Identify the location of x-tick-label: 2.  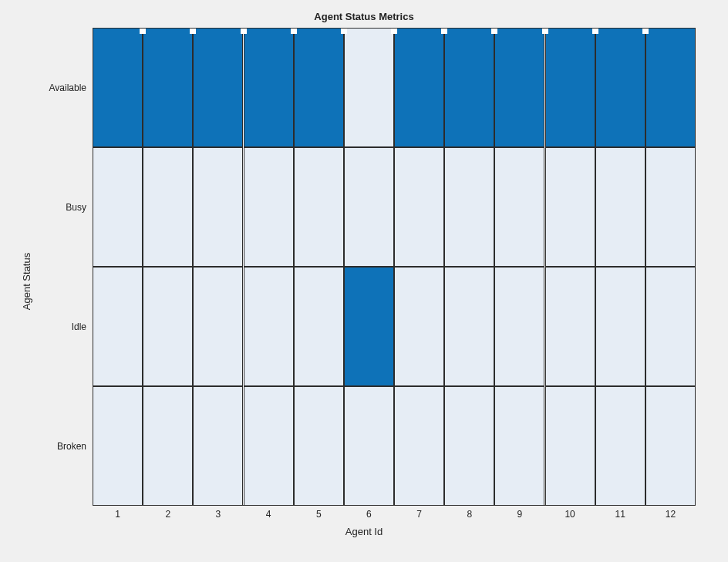
(168, 514).